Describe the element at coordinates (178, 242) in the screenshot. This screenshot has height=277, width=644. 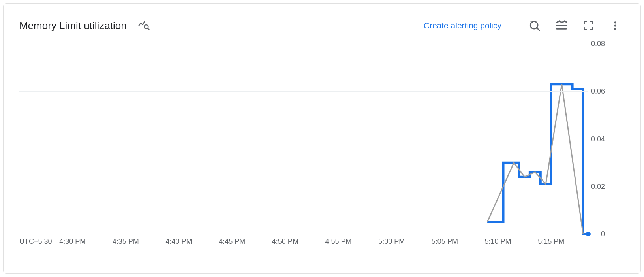
I see `x-tick-label: 4:40 PM` at that location.